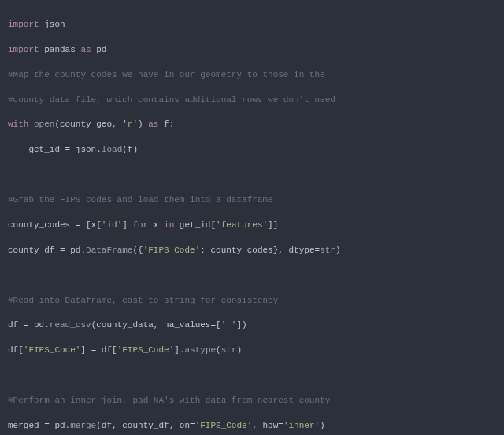 The image size is (504, 435). What do you see at coordinates (252, 150) in the screenshot?
I see `code-line: get_id = json.load(f)` at bounding box center [252, 150].